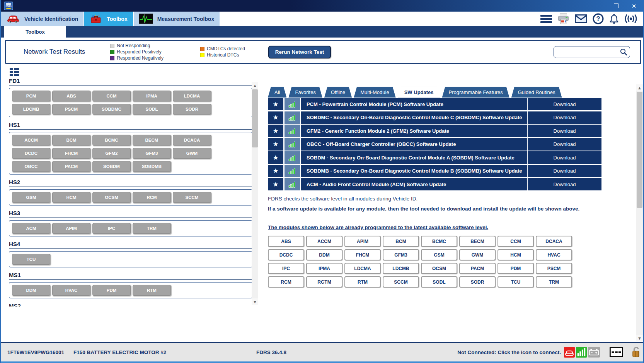 The height and width of the screenshot is (363, 644). What do you see at coordinates (286, 241) in the screenshot?
I see `programmed-module-button-abs: ABS` at bounding box center [286, 241].